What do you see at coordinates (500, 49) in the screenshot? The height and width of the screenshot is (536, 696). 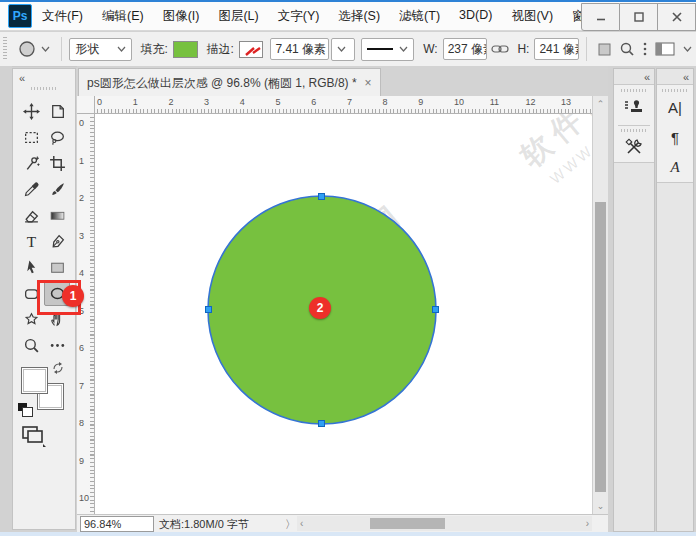 I see `link-dimensions-icon` at bounding box center [500, 49].